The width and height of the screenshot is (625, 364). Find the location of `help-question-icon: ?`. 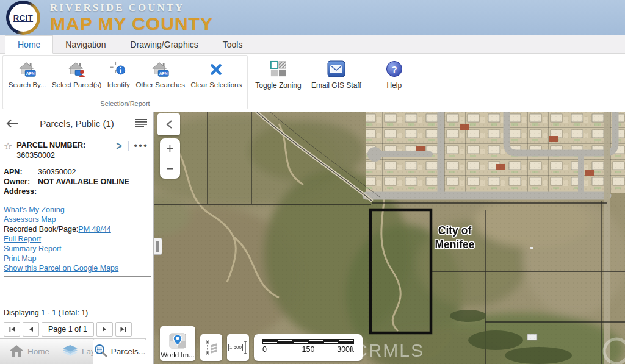

help-question-icon: ? is located at coordinates (394, 70).